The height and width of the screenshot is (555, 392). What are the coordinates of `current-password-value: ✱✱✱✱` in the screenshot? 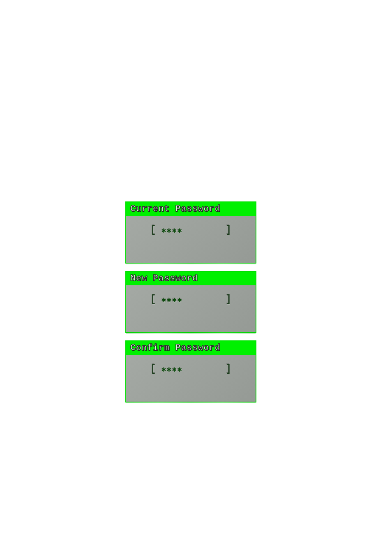 It's located at (178, 230).